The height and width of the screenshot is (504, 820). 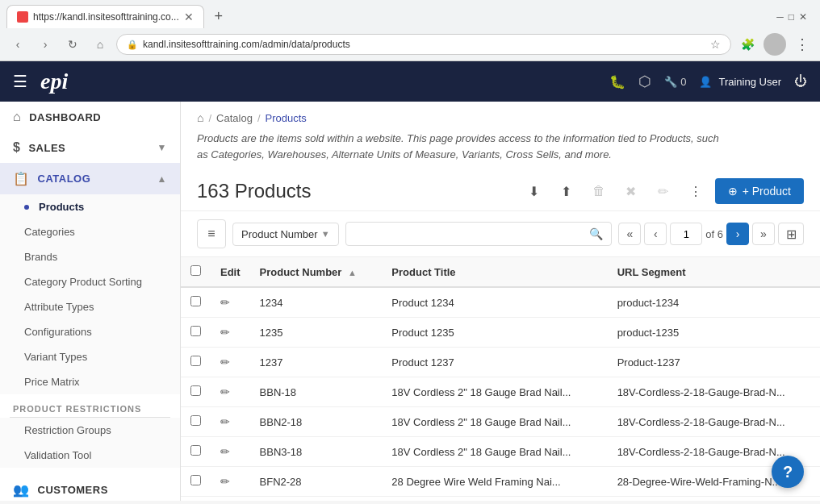 I want to click on next-page-button: ›, so click(x=738, y=234).